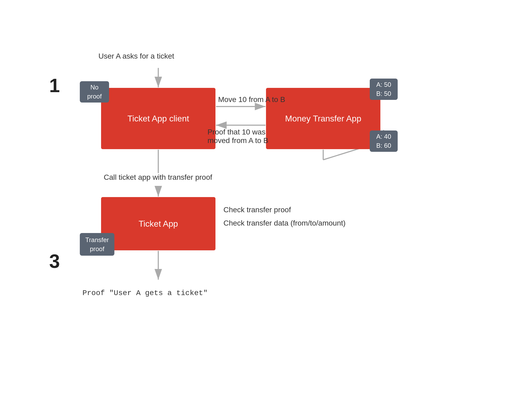  I want to click on transfer-proof-label: Transfer proof, so click(97, 244).